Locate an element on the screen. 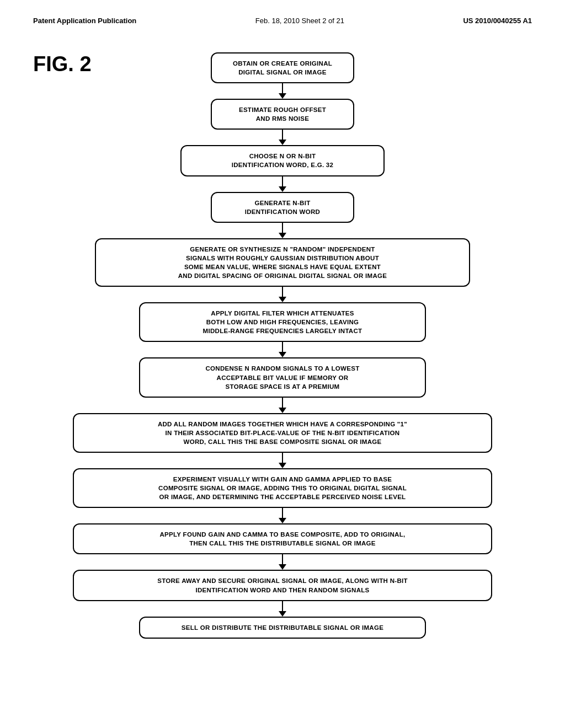  flow-box-step3: CHOOSE N OR N-BITIDENTIFICATION WORD, E.… is located at coordinates (282, 160).